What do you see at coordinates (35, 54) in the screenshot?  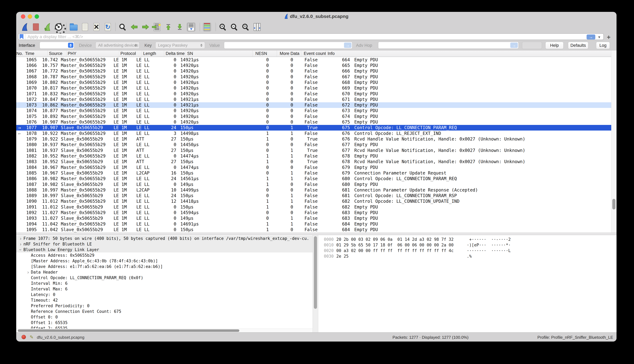 I see `column-header: Time` at bounding box center [35, 54].